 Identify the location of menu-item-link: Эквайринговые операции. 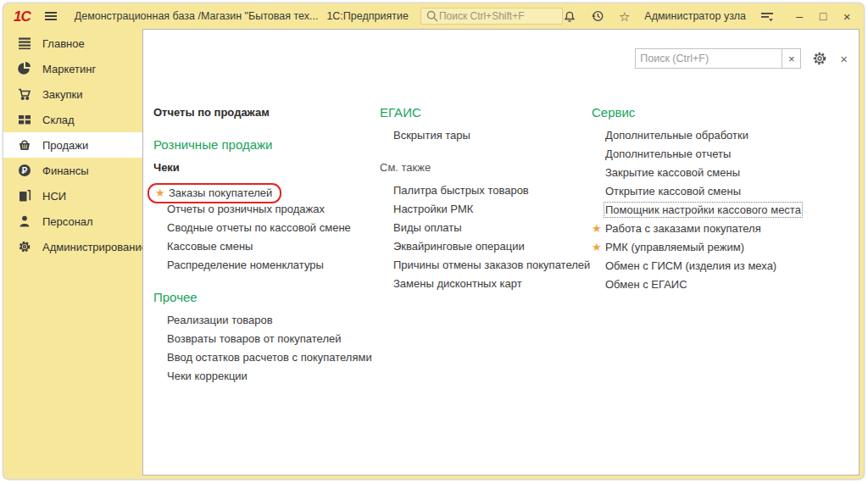
(459, 246).